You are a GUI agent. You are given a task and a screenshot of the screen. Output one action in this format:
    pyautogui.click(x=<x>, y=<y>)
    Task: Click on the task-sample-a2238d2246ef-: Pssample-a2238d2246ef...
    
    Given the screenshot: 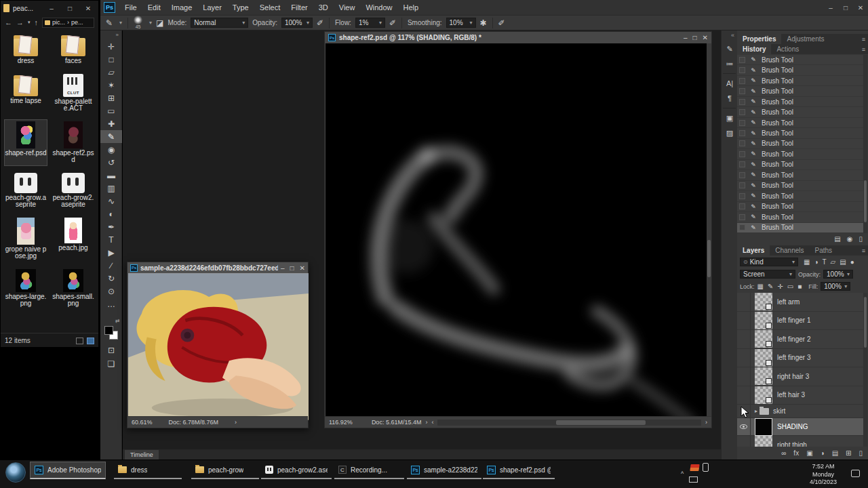 What is the action you would take?
    pyautogui.click(x=444, y=470)
    